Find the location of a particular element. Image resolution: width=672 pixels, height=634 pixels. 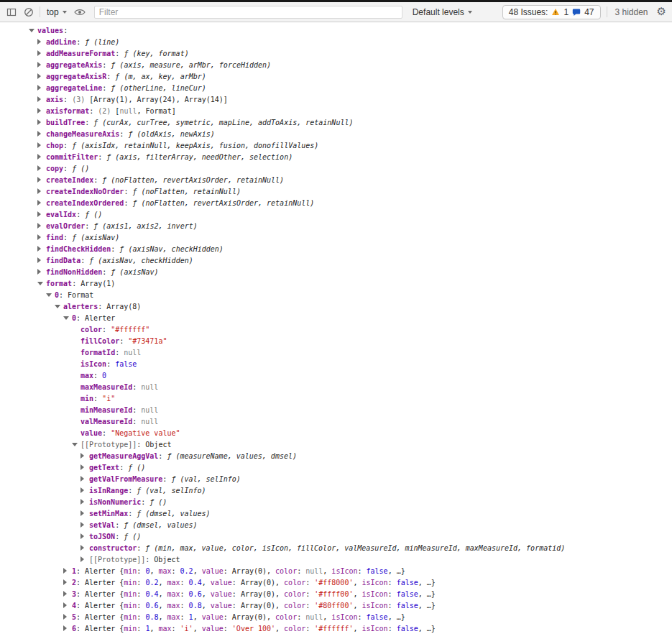

tree-row: getText: ƒ () is located at coordinates (336, 468).